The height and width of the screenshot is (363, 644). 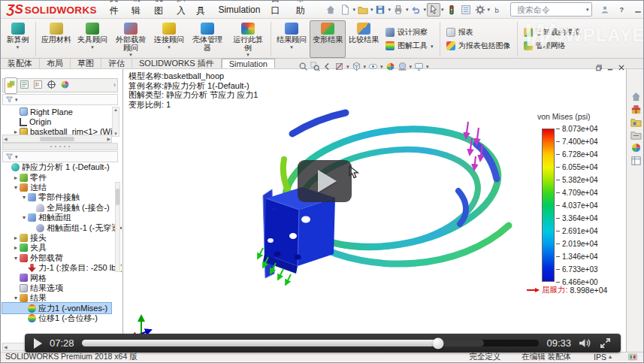 I want to click on ribbon-connections-advisor-button: 连接顾问▼, so click(x=169, y=39).